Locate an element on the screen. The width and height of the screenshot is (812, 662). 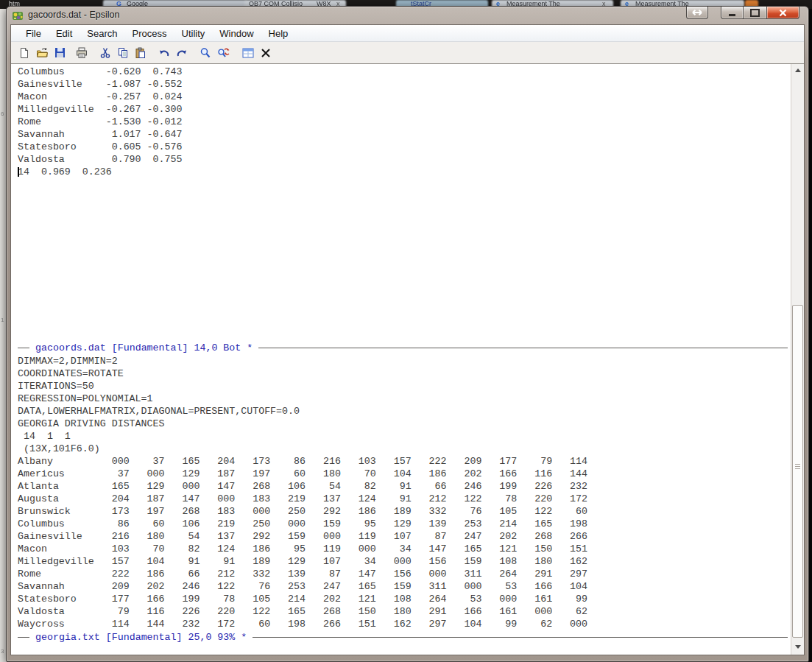
undo-arrow-icon is located at coordinates (164, 53).